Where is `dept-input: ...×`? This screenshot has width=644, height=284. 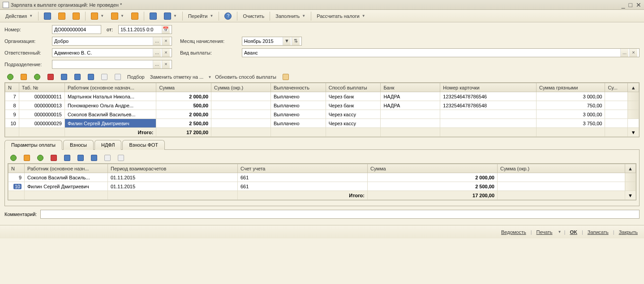 dept-input: ...× is located at coordinates (112, 64).